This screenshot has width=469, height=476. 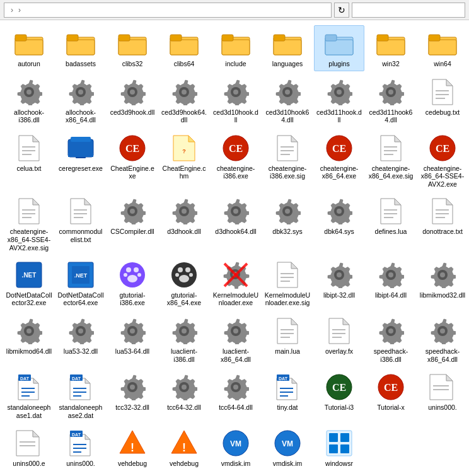 What do you see at coordinates (287, 284) in the screenshot?
I see `file-item-42: KernelmoduleUnloader.exe.sig` at bounding box center [287, 284].